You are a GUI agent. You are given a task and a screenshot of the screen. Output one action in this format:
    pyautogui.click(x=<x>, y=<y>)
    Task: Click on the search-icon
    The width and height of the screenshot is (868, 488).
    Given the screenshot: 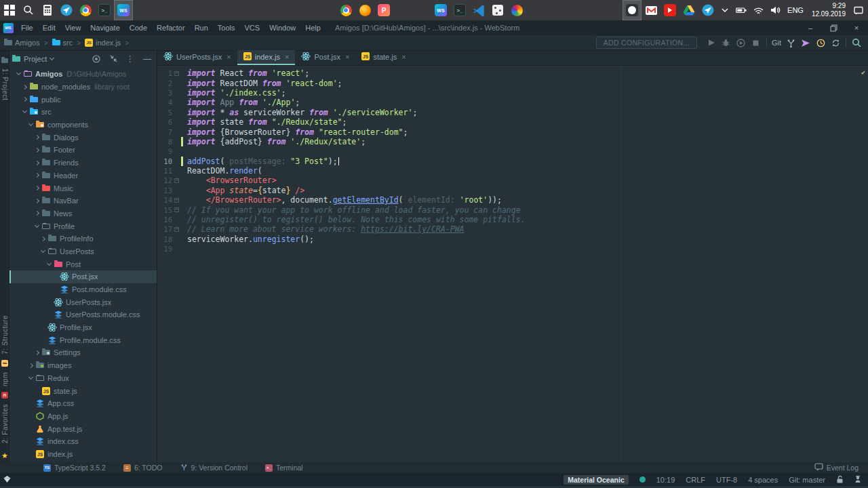 What is the action you would take?
    pyautogui.click(x=28, y=10)
    